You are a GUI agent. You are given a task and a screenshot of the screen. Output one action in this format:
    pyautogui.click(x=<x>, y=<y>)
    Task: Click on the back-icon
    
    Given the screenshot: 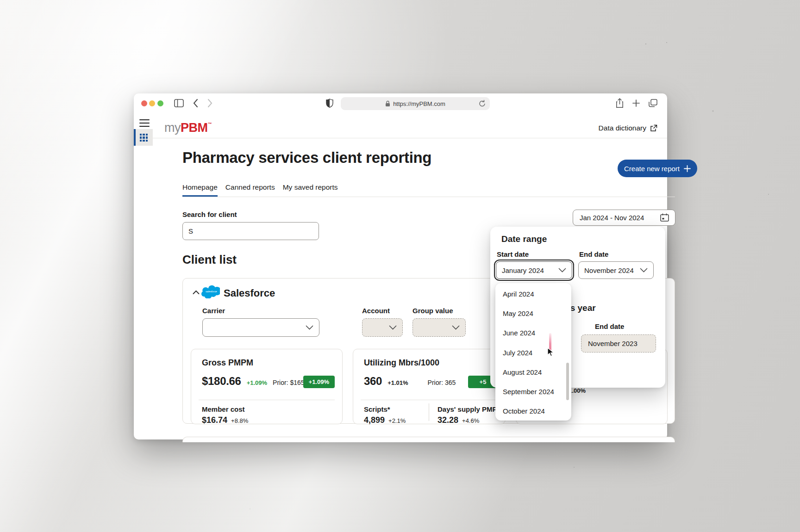 What is the action you would take?
    pyautogui.click(x=195, y=103)
    